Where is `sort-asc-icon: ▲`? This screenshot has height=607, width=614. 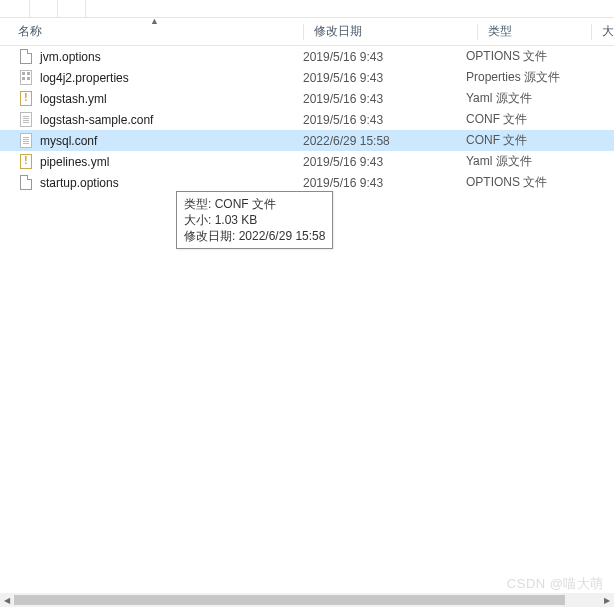 sort-asc-icon: ▲ is located at coordinates (154, 21).